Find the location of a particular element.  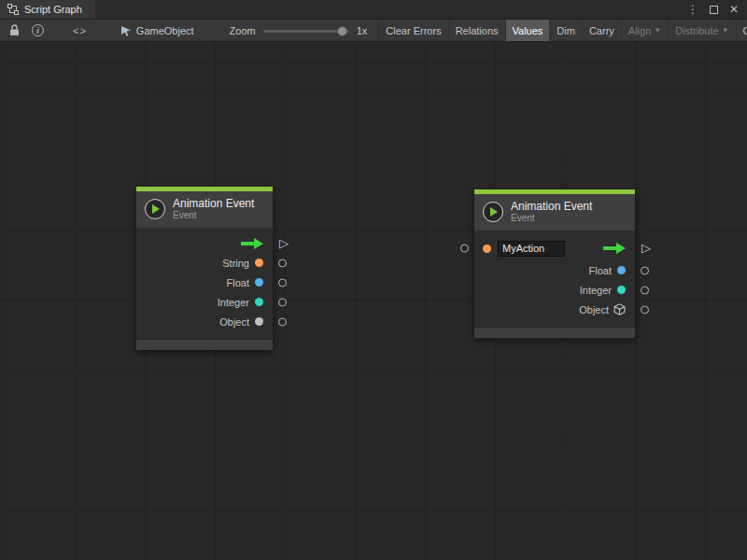

overview-label: Overview is located at coordinates (745, 31).